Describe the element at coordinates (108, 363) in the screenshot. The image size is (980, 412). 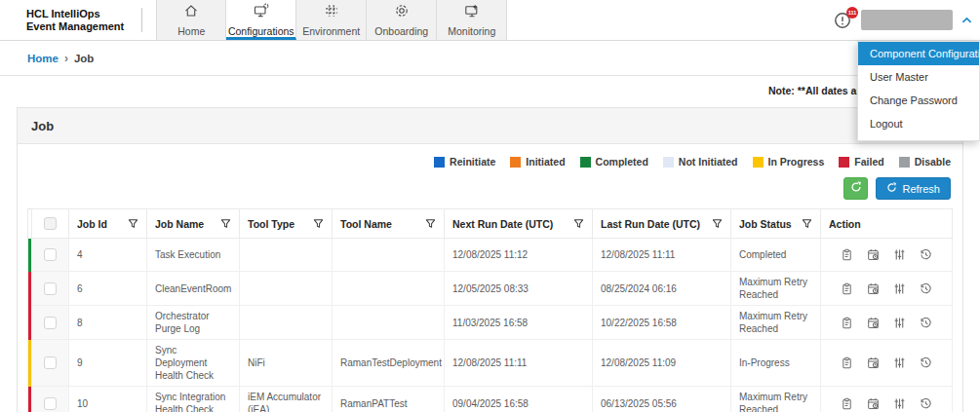
I see `job-id-cell: 9` at that location.